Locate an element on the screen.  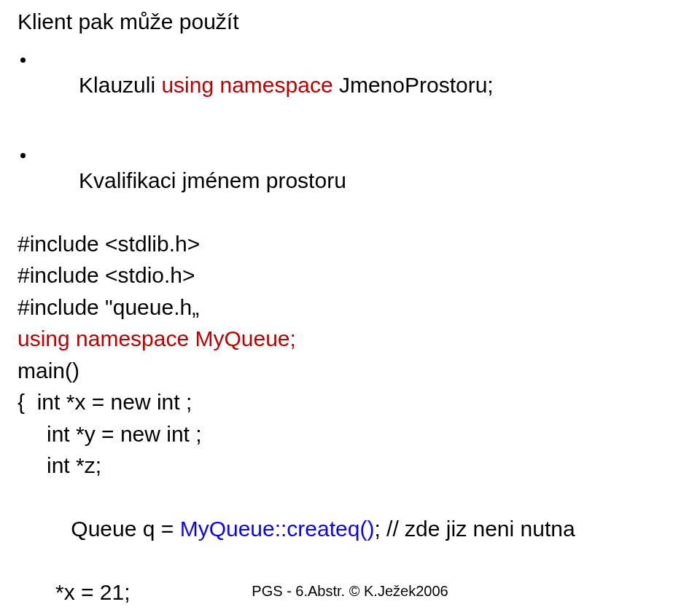
code-queue-pre: Queue q = is located at coordinates (125, 529).